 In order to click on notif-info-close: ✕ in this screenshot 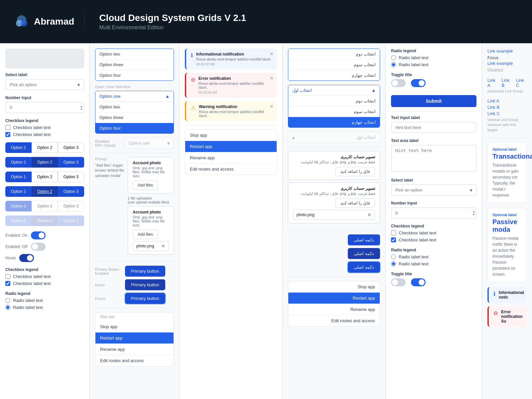, I will do `click(272, 54)`.